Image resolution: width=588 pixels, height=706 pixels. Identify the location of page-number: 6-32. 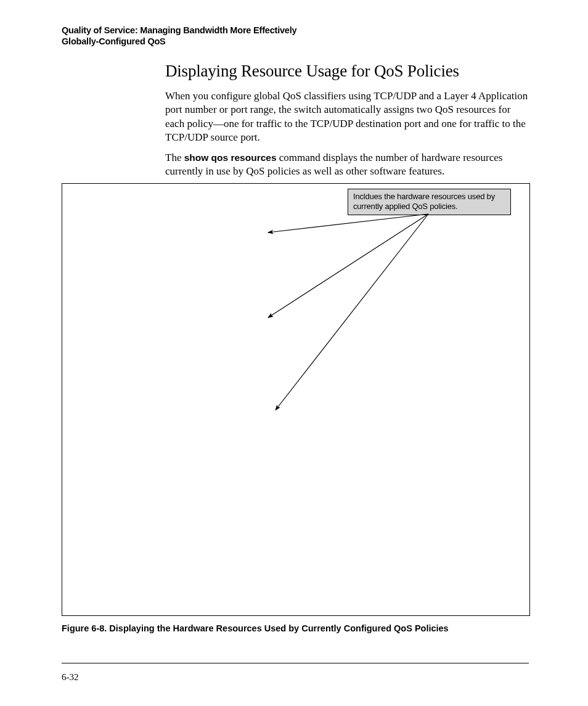
(70, 677).